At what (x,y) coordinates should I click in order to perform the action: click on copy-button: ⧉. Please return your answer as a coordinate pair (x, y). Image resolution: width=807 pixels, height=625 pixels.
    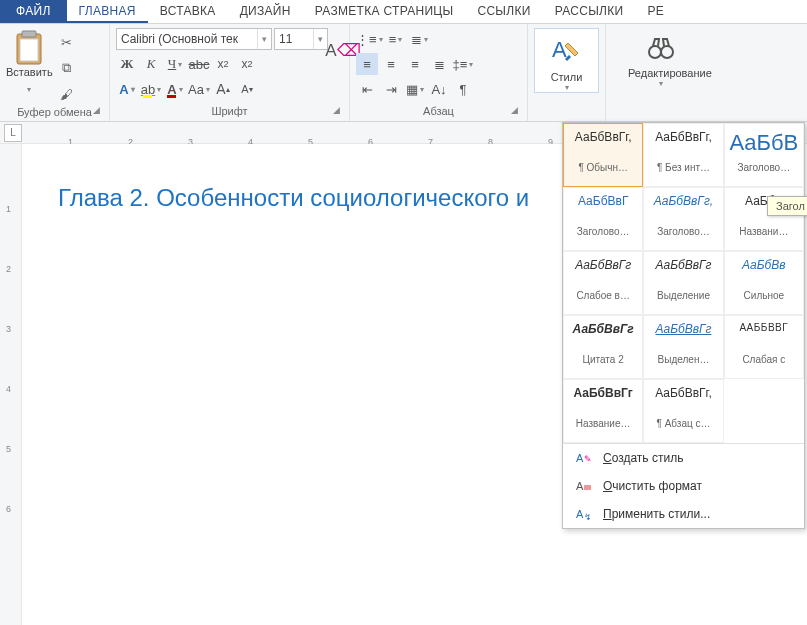
    Looking at the image, I should click on (66, 68).